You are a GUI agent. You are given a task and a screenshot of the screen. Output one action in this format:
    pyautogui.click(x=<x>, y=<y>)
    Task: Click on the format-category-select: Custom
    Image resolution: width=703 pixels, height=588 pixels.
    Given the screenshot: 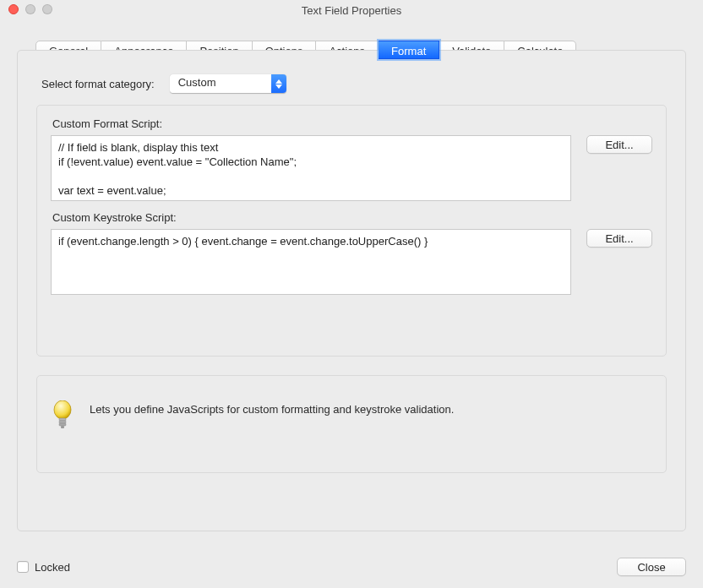 What is the action you would take?
    pyautogui.click(x=228, y=84)
    